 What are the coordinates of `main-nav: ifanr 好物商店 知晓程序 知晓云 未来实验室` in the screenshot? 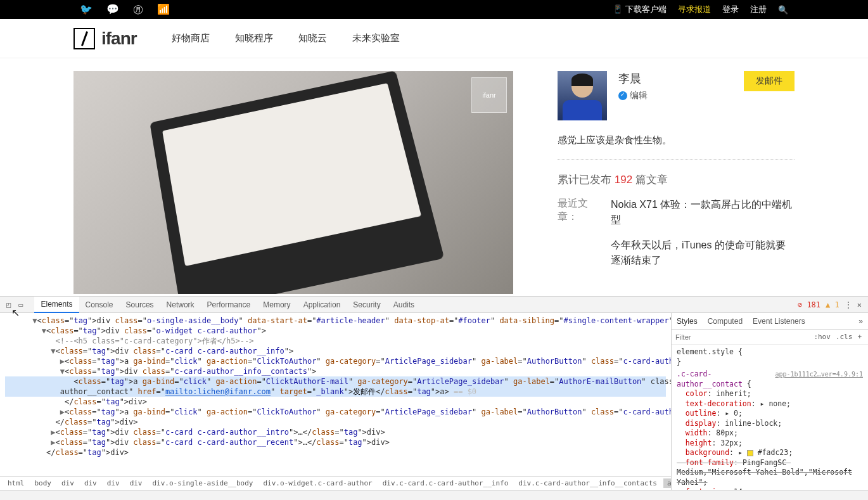 It's located at (434, 39).